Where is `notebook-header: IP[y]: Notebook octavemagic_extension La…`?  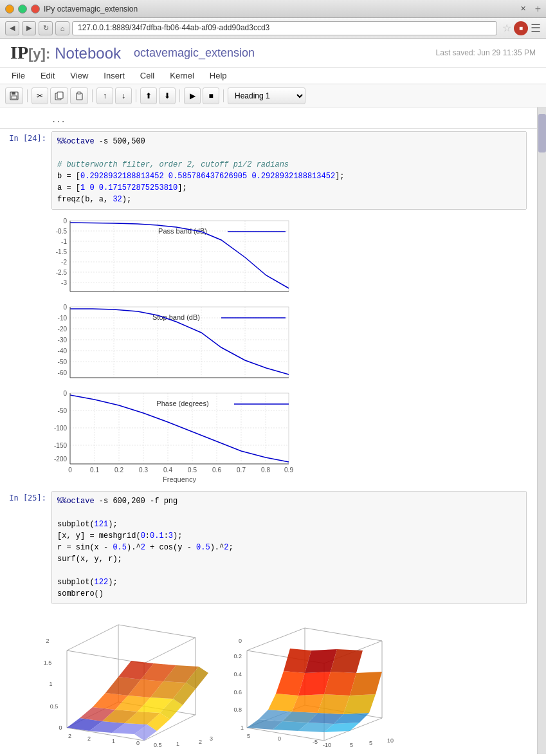
notebook-header: IP[y]: Notebook octavemagic_extension La… is located at coordinates (273, 53).